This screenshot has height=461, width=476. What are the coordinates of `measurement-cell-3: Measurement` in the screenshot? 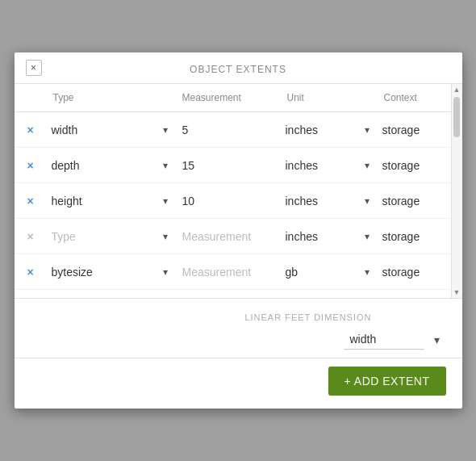 It's located at (228, 237).